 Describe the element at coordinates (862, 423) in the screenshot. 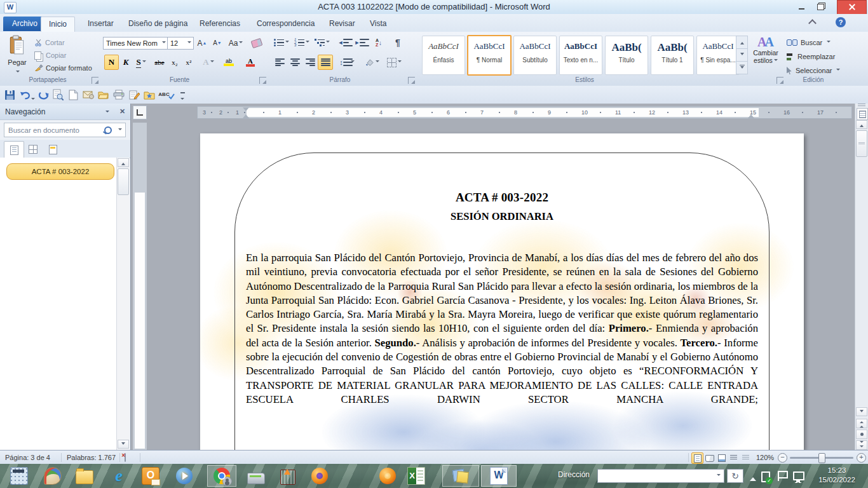

I see `previous-page-icon` at that location.